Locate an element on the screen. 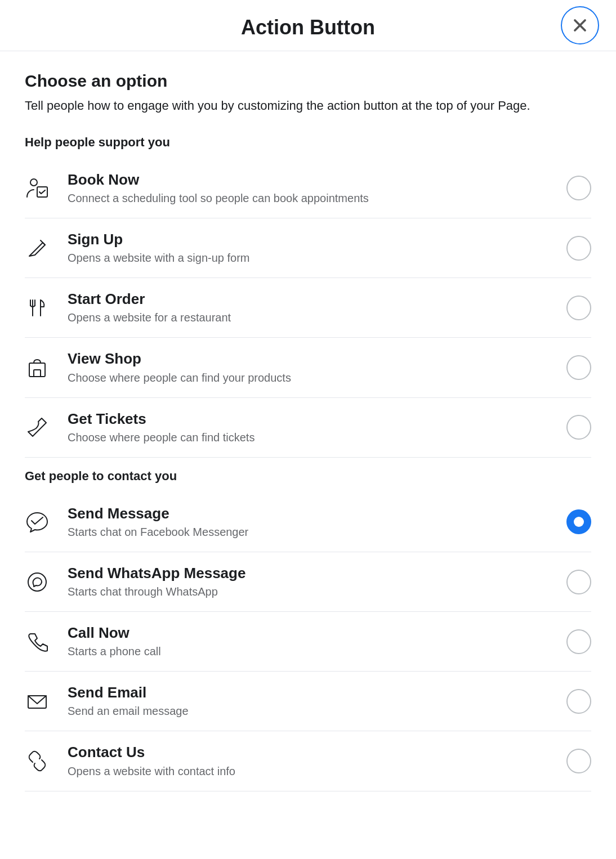  view-shop-radio is located at coordinates (579, 368).